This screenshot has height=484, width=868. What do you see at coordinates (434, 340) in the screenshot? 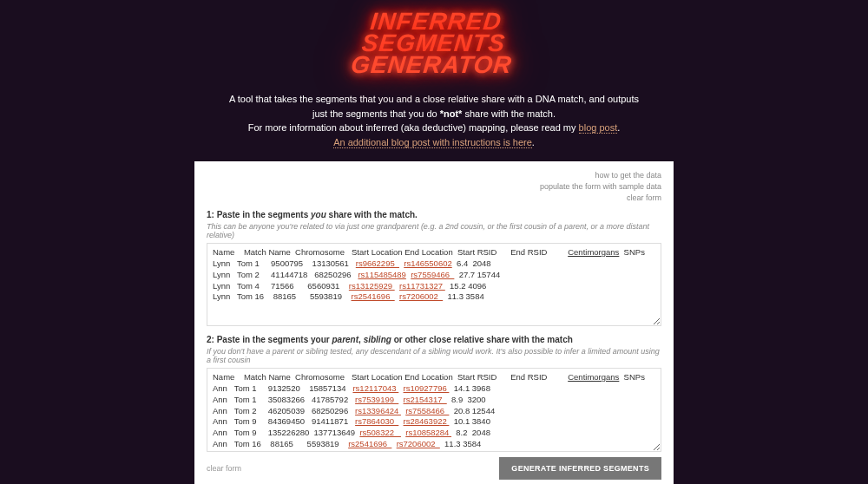
I see `section-2-title: 2: Paste in the segments your parent, si…` at bounding box center [434, 340].